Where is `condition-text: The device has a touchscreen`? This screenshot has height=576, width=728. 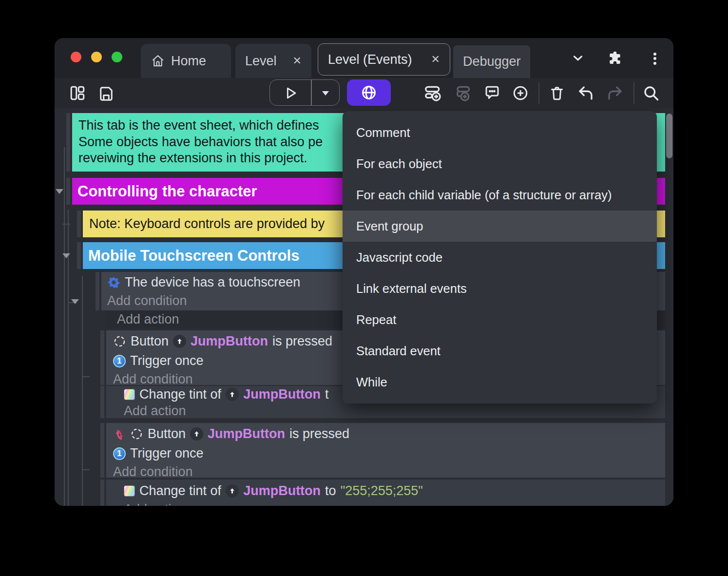 condition-text: The device has a touchscreen is located at coordinates (212, 283).